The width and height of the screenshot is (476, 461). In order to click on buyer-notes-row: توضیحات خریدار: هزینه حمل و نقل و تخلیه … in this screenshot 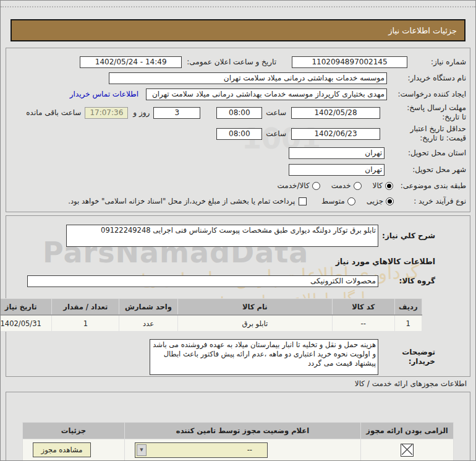, I will do `click(223, 357)`.